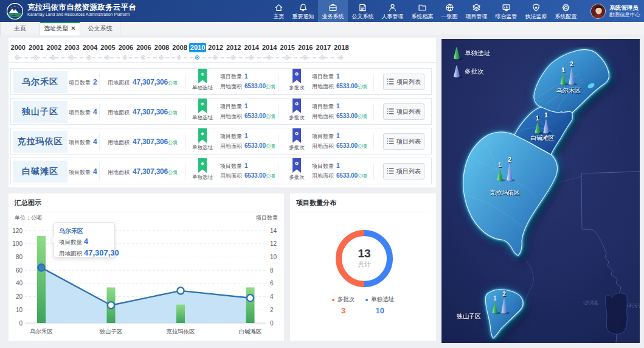  What do you see at coordinates (342, 50) in the screenshot?
I see `year-item-2018: 2018` at bounding box center [342, 50].